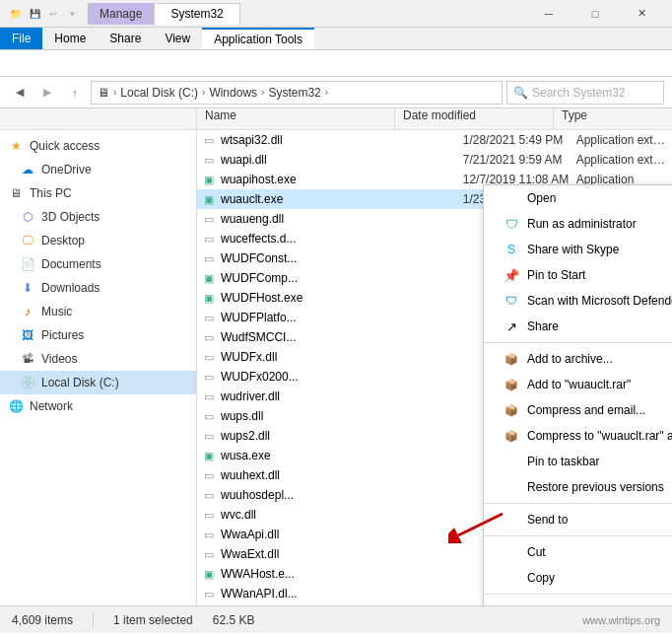  I want to click on ctx-add-archive: 📦 Add to archive..., so click(577, 359).